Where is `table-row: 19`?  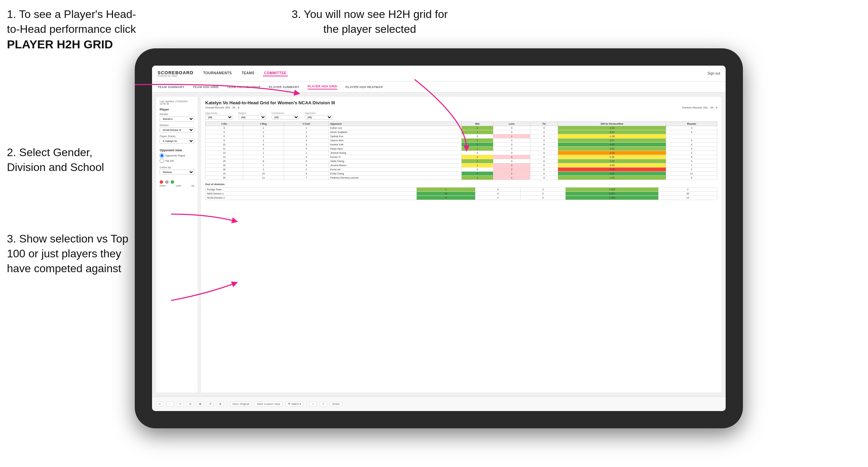
table-row: 19 is located at coordinates (225, 174).